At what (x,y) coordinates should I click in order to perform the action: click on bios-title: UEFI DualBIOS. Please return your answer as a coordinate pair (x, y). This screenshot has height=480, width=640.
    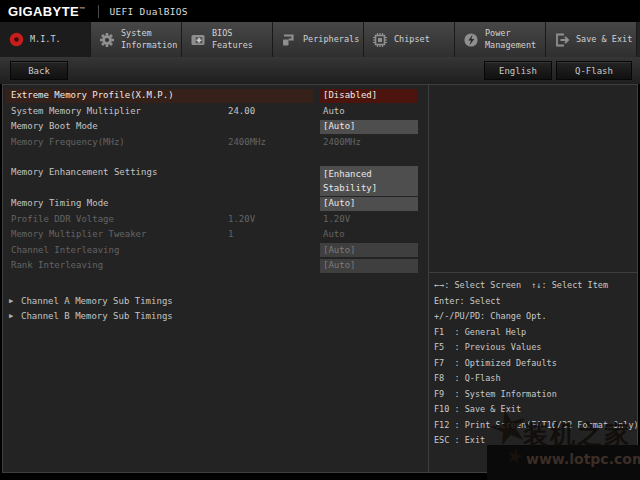
    Looking at the image, I should click on (149, 12).